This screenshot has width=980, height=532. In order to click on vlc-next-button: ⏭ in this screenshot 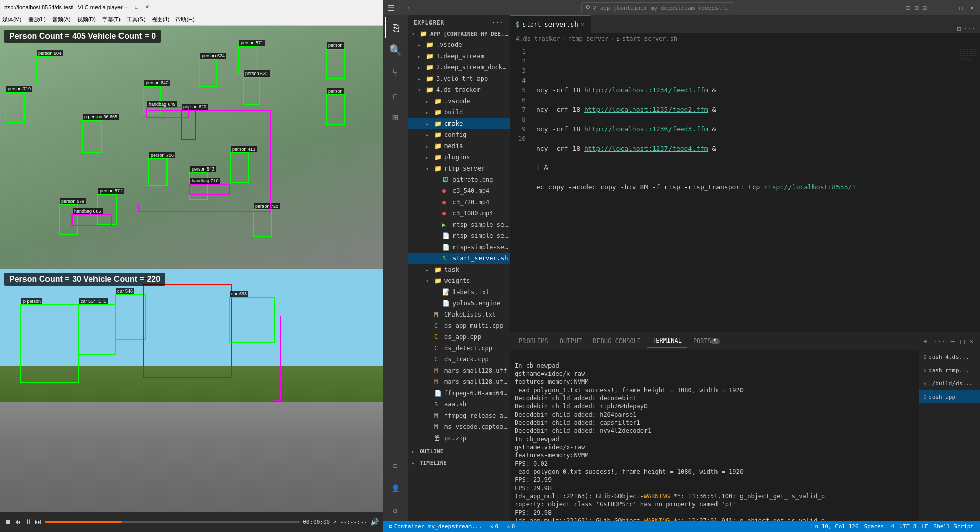, I will do `click(38, 522)`.